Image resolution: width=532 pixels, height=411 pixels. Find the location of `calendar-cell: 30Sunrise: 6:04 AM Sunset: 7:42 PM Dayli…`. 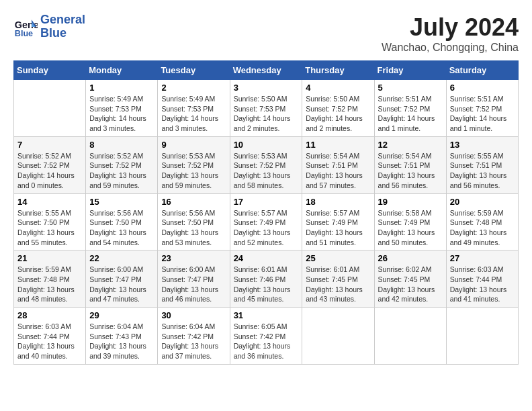

calendar-cell: 30Sunrise: 6:04 AM Sunset: 7:42 PM Dayli… is located at coordinates (193, 336).